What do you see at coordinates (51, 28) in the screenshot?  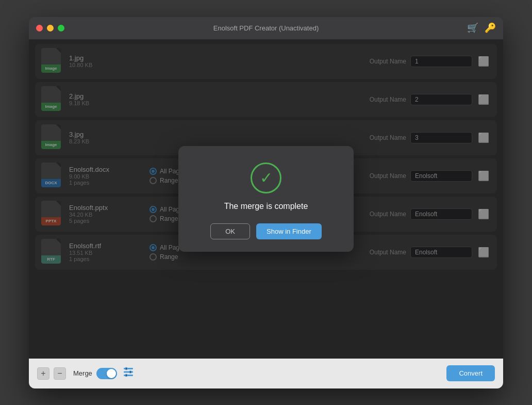 I see `minimize-button` at bounding box center [51, 28].